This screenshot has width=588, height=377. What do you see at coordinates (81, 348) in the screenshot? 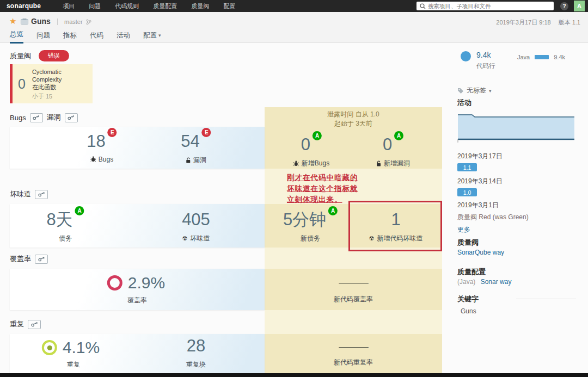
I see `duplication-value: 4.1%` at bounding box center [81, 348].